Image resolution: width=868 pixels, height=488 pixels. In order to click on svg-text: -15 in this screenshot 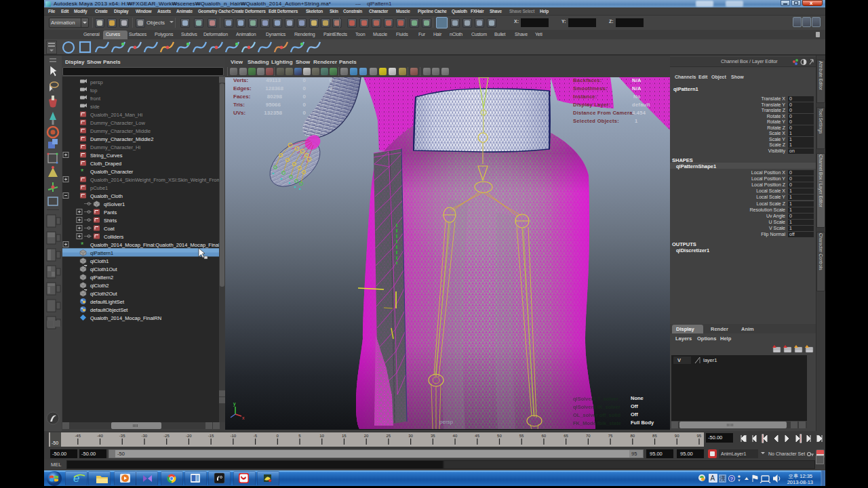, I will do `click(212, 436)`.